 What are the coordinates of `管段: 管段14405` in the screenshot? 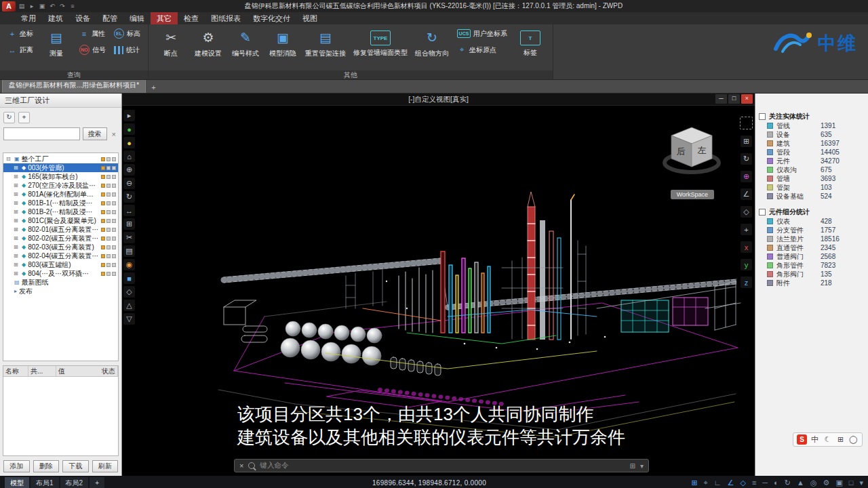 It's located at (812, 152).